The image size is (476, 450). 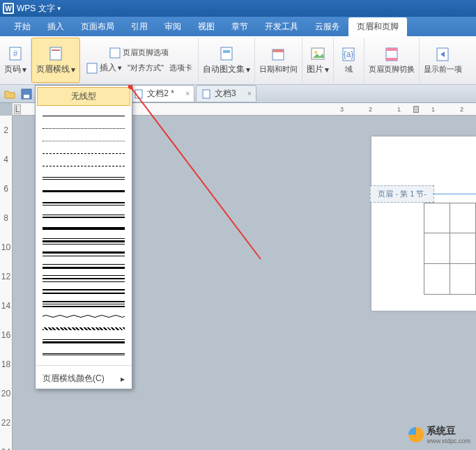 What do you see at coordinates (449, 441) in the screenshot?
I see `watermark-url: www.xtdpc.com` at bounding box center [449, 441].